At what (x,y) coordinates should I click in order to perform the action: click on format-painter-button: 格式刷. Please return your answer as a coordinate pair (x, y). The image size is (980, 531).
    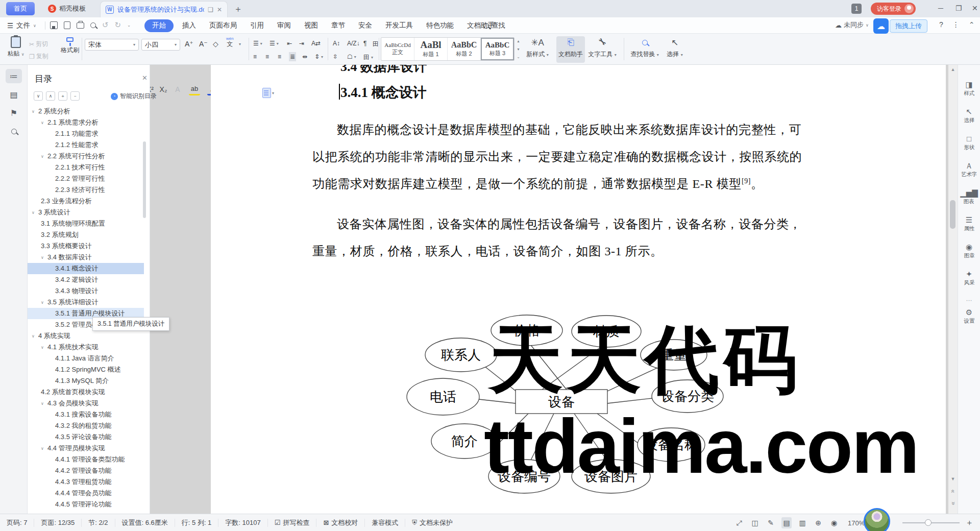
    Looking at the image, I should click on (70, 45).